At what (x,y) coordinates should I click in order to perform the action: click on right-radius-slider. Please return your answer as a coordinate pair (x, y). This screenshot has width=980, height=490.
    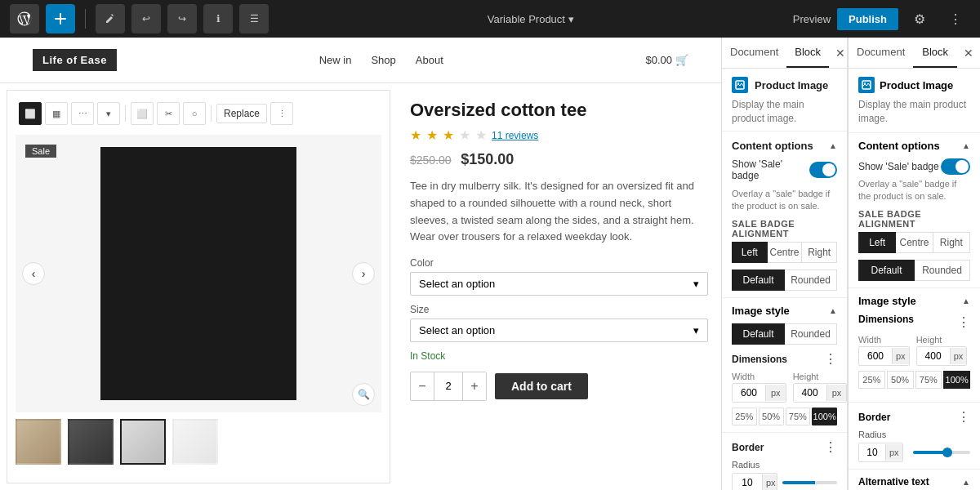
    Looking at the image, I should click on (942, 452).